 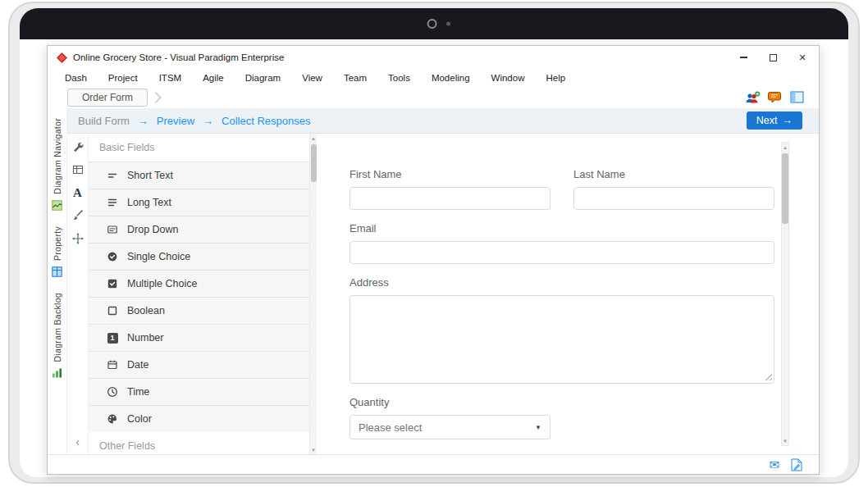 I want to click on mail-icon: ✉, so click(x=774, y=464).